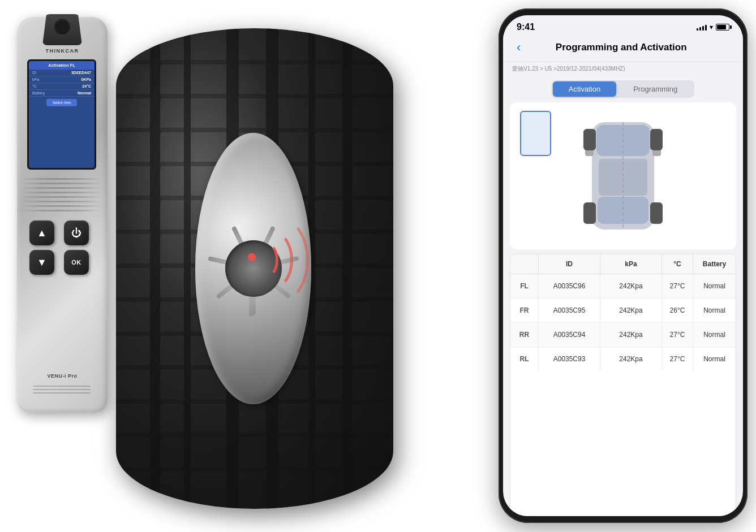 The width and height of the screenshot is (756, 532). What do you see at coordinates (721, 27) in the screenshot?
I see `battery-fill` at bounding box center [721, 27].